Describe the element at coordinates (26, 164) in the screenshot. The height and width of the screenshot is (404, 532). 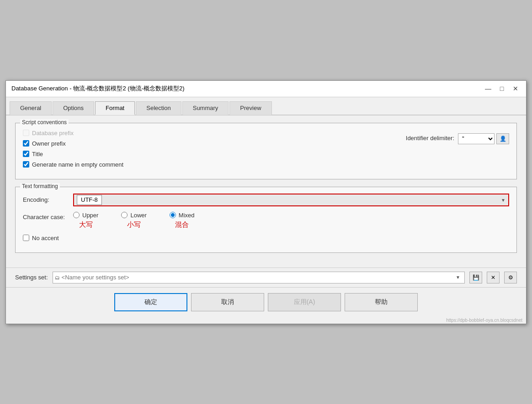
I see `generate-name-checkbox` at that location.